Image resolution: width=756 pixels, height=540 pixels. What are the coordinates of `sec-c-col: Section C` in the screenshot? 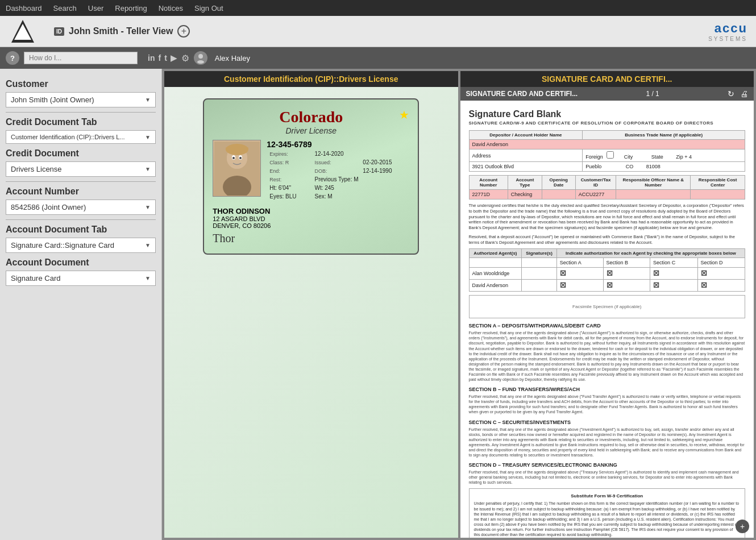 It's located at (674, 263).